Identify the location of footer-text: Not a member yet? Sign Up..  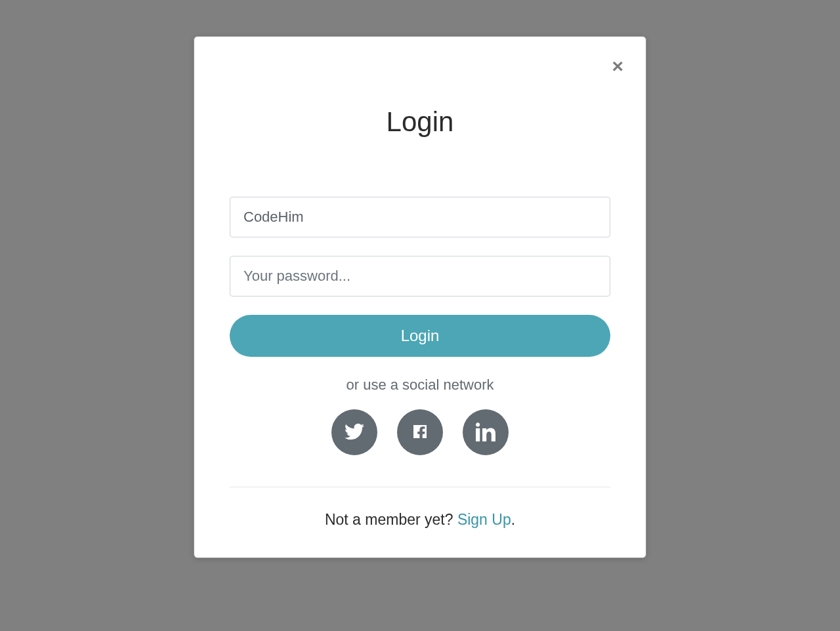
(420, 519).